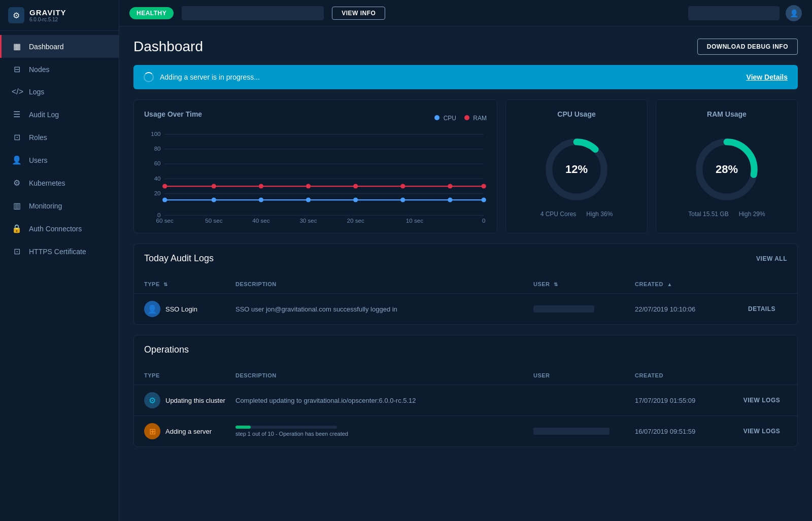 The image size is (812, 521). I want to click on svg-text: 50 sec, so click(214, 220).